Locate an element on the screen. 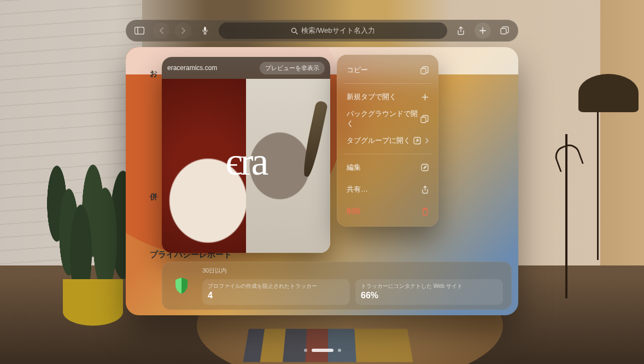  stack-icon is located at coordinates (424, 119).